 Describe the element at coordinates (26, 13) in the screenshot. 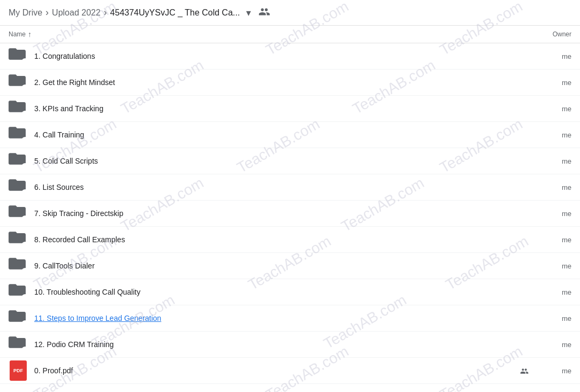

I see `breadcrumb-my-drive: My Drive` at that location.